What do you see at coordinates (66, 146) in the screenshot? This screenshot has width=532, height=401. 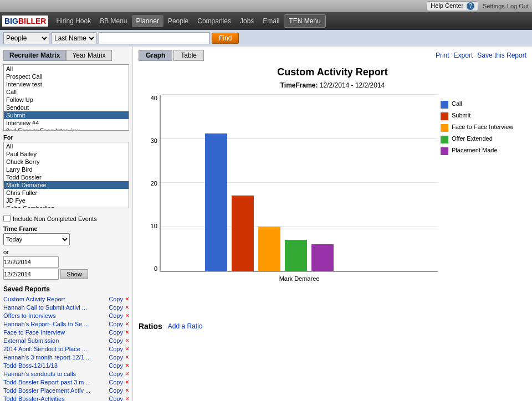 I see `people-list-item: All` at bounding box center [66, 146].